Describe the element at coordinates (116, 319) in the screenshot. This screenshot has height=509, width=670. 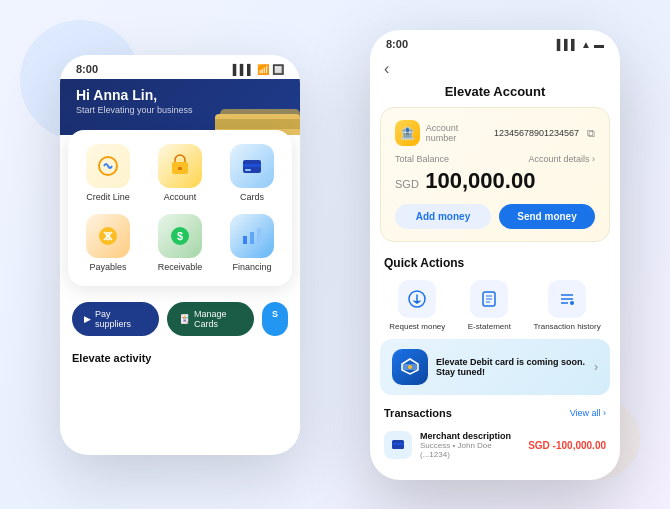
I see `pay-suppliers-button: ▶ Pay suppliers` at that location.